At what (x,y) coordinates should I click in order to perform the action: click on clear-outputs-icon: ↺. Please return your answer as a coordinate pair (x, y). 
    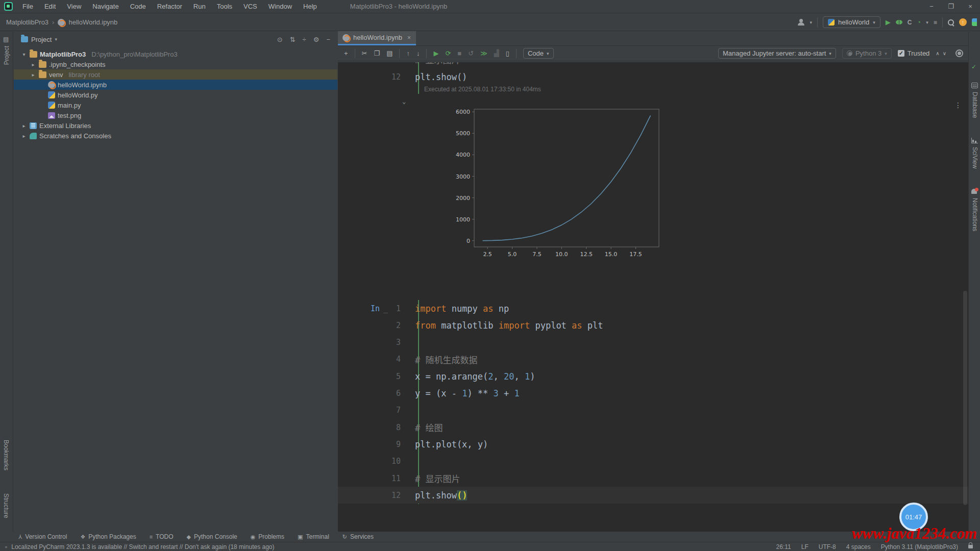
    Looking at the image, I should click on (471, 53).